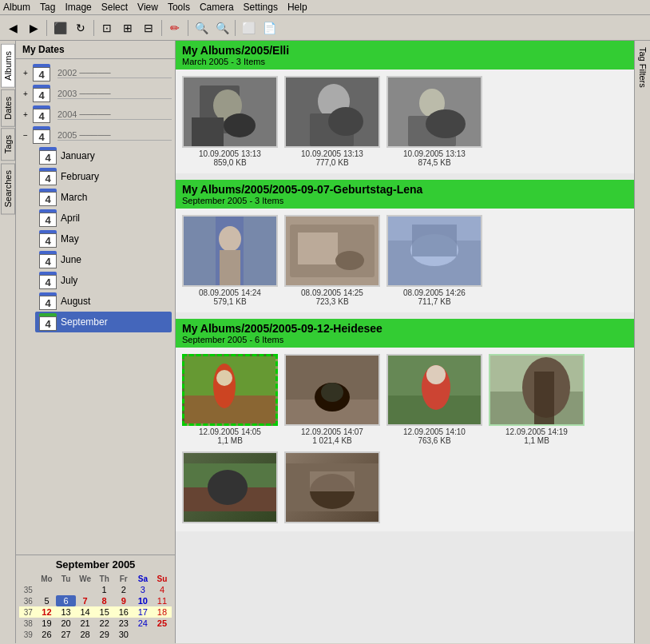 The image size is (650, 644). I want to click on menu-select: Select, so click(115, 7).